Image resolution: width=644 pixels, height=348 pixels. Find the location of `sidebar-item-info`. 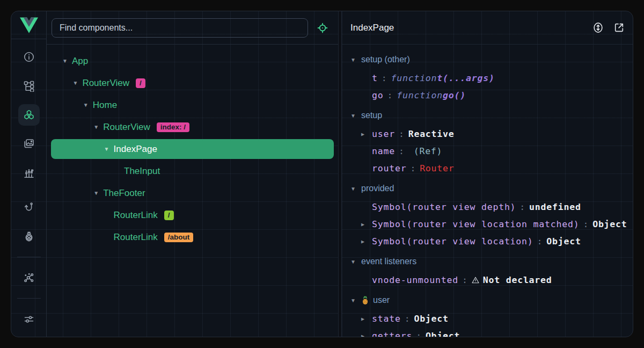

sidebar-item-info is located at coordinates (29, 57).